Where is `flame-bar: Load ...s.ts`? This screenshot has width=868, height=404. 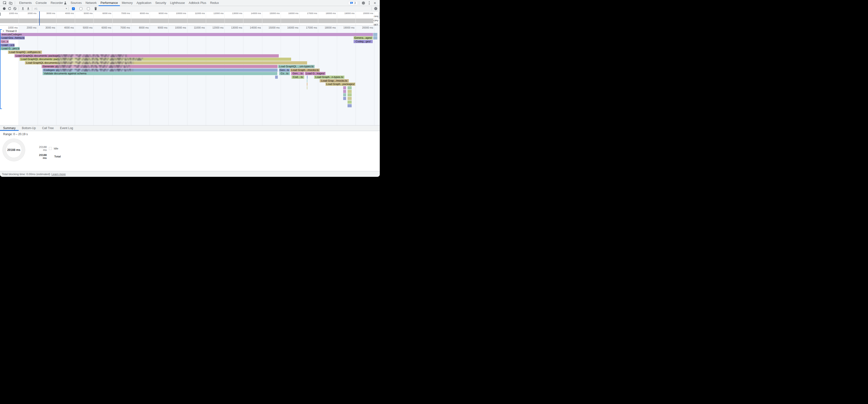 flame-bar: Load ...s.ts is located at coordinates (7, 45).